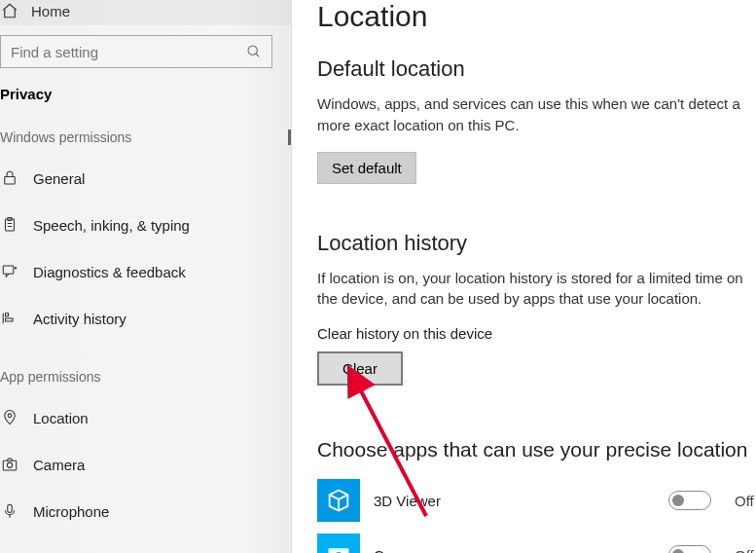 This screenshot has width=756, height=553. Describe the element at coordinates (537, 69) in the screenshot. I see `default-location-heading: Default location` at that location.